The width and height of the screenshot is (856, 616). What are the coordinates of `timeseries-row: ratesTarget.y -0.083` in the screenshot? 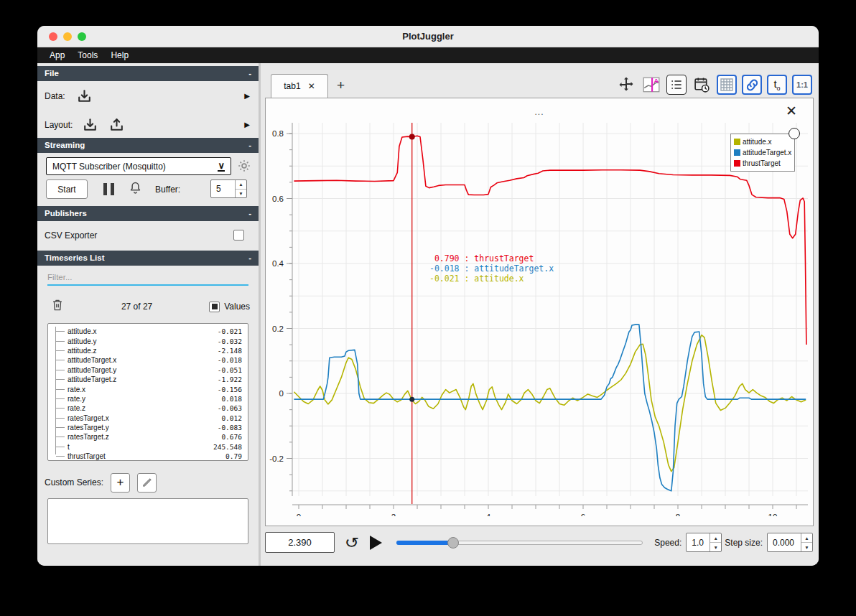 It's located at (149, 428).